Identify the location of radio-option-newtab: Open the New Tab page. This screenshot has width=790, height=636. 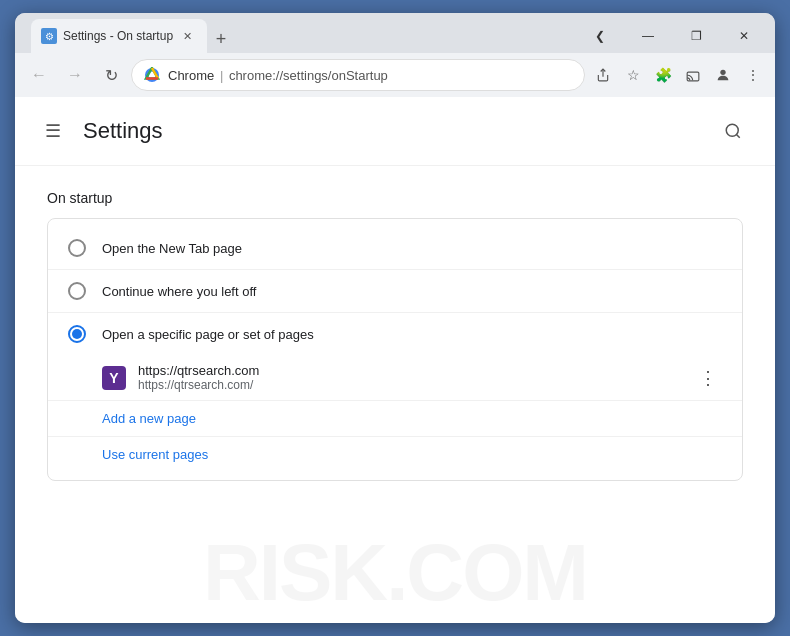
(395, 248).